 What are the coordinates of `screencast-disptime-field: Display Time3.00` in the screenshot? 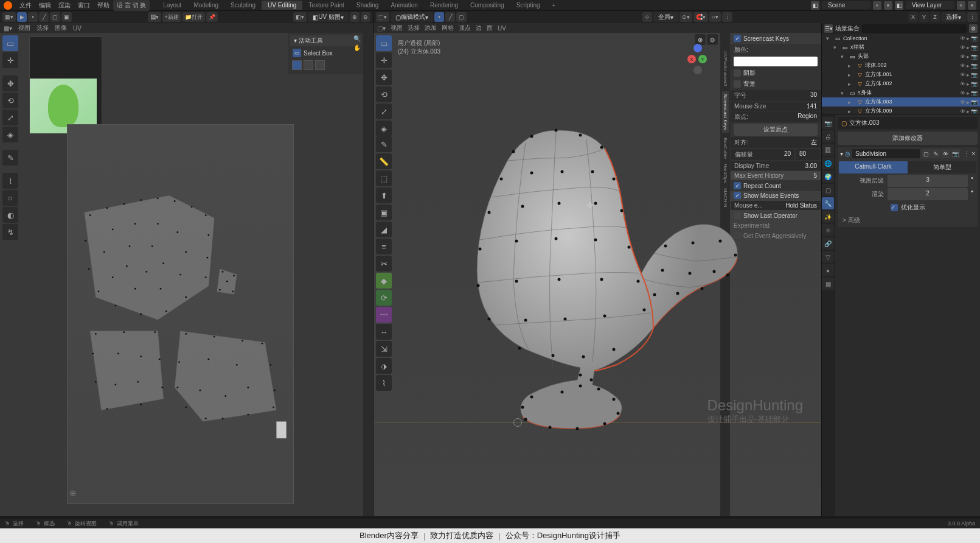 It's located at (776, 166).